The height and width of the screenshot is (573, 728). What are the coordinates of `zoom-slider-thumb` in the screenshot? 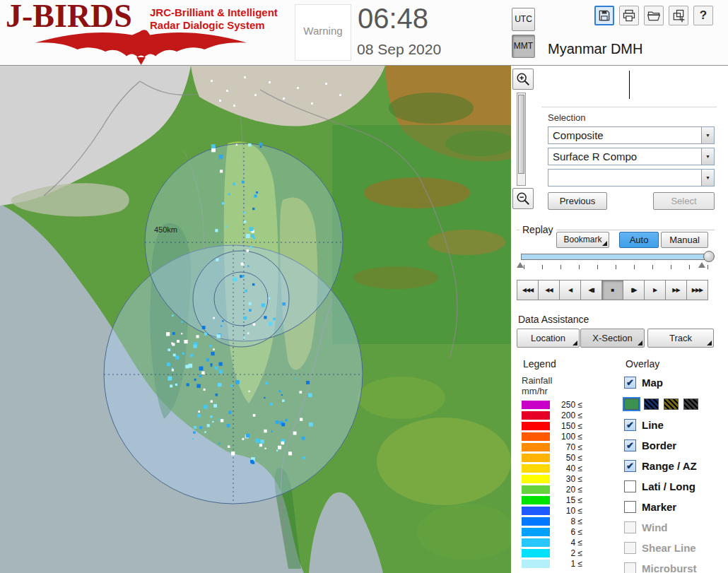 It's located at (522, 134).